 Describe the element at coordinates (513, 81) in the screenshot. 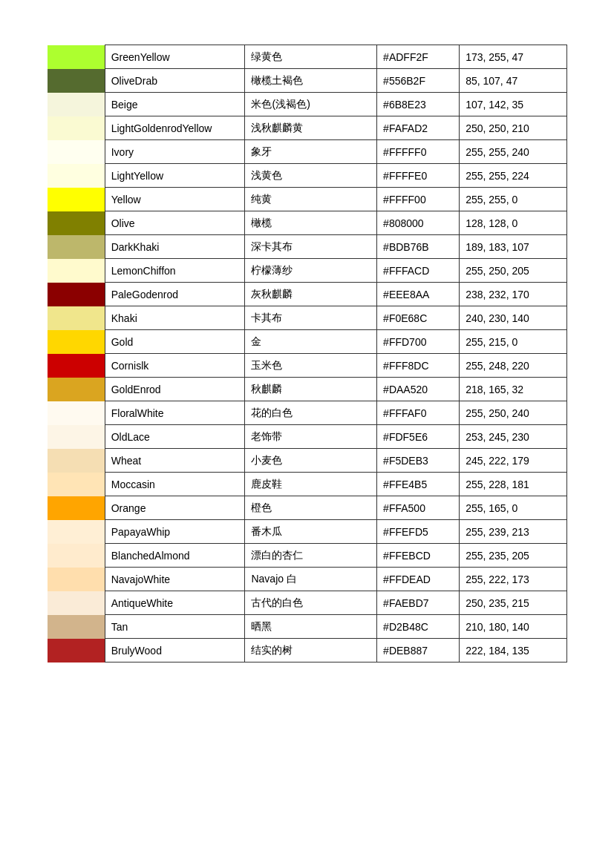

I see `color-rgb-value: 85, 107, 47` at that location.